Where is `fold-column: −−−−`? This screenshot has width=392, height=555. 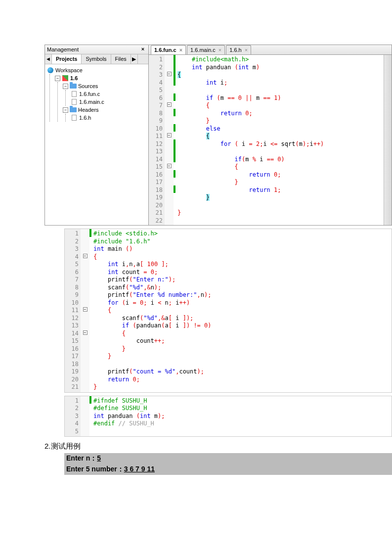
fold-column: −−−− is located at coordinates (169, 140).